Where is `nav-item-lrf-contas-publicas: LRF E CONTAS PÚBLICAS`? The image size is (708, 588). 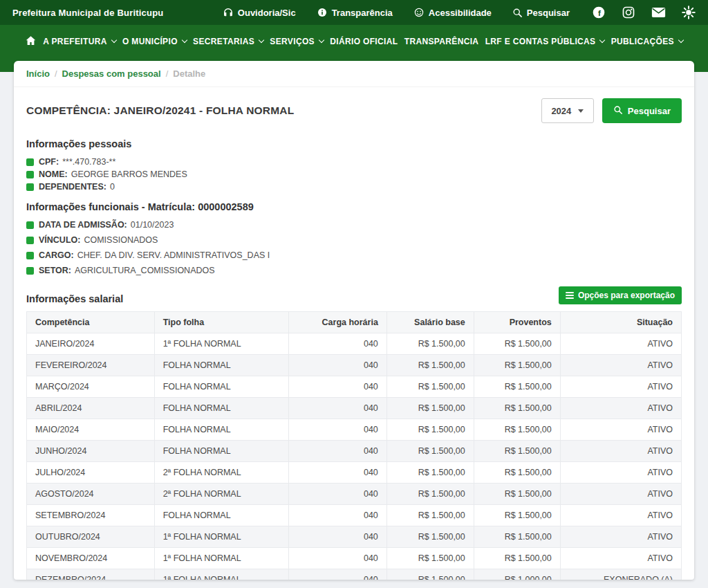 nav-item-lrf-contas-publicas: LRF E CONTAS PÚBLICAS is located at coordinates (545, 42).